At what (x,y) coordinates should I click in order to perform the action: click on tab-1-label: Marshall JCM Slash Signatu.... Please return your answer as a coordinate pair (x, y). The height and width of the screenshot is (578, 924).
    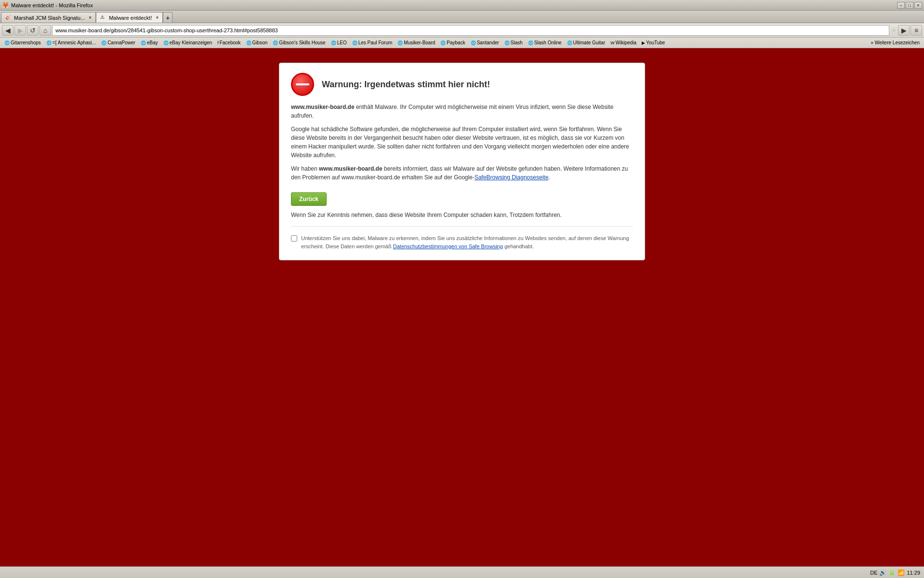
    Looking at the image, I should click on (49, 18).